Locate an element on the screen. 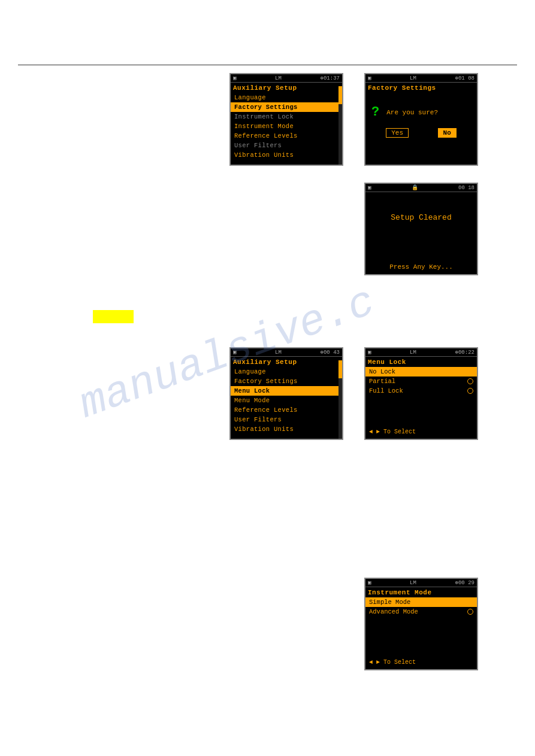  screen6-item-simple-mode: Simple Mode is located at coordinates (421, 602).